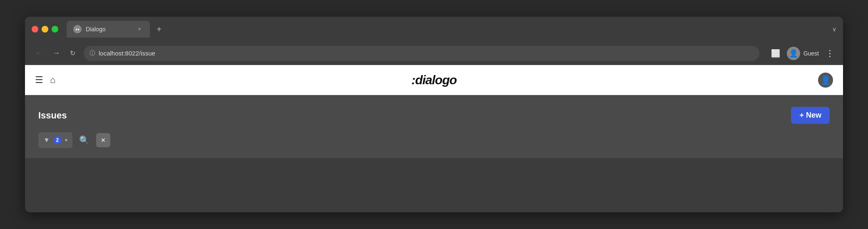 This screenshot has height=229, width=868. What do you see at coordinates (103, 140) in the screenshot?
I see `clear-icon: ✕` at bounding box center [103, 140].